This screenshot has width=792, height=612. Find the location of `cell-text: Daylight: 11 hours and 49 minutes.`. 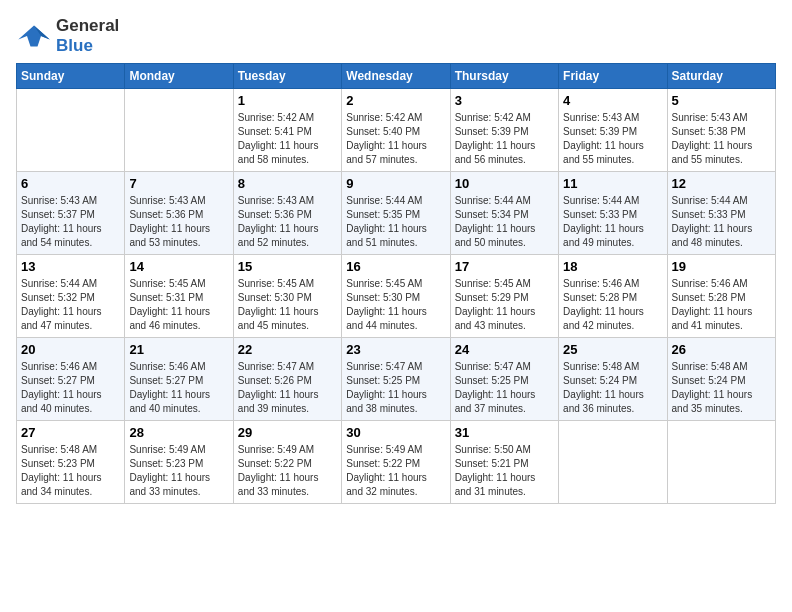

cell-text: Daylight: 11 hours and 49 minutes. is located at coordinates (612, 236).